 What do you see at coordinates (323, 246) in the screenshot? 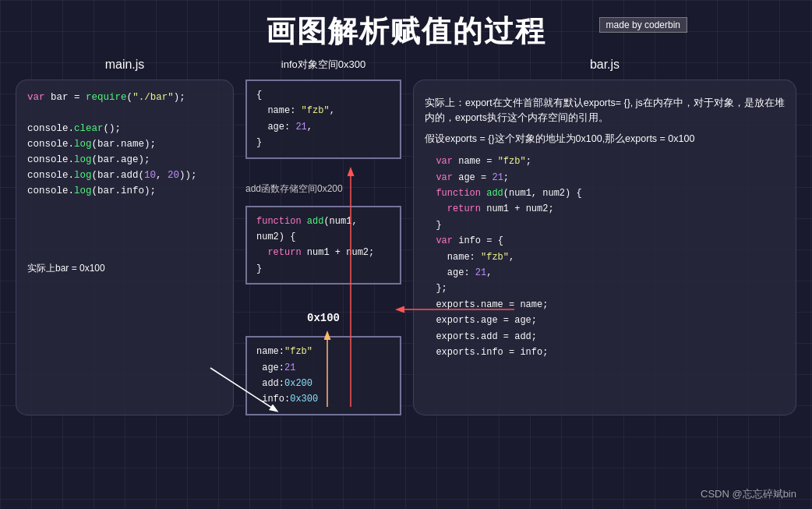
I see `add-box: function add(num1, num2) { return num1 +…` at bounding box center [323, 246].